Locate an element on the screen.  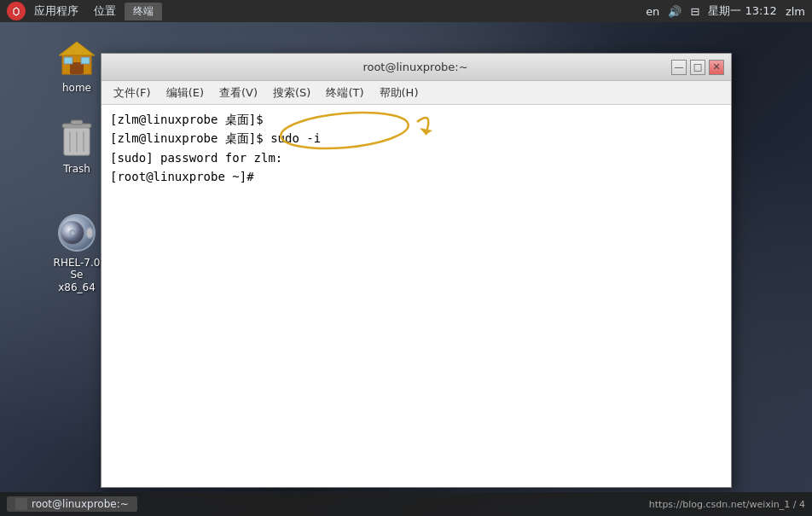
terminal-titlebar: root@linuxprobe:~ — □ ✕ is located at coordinates (416, 67).